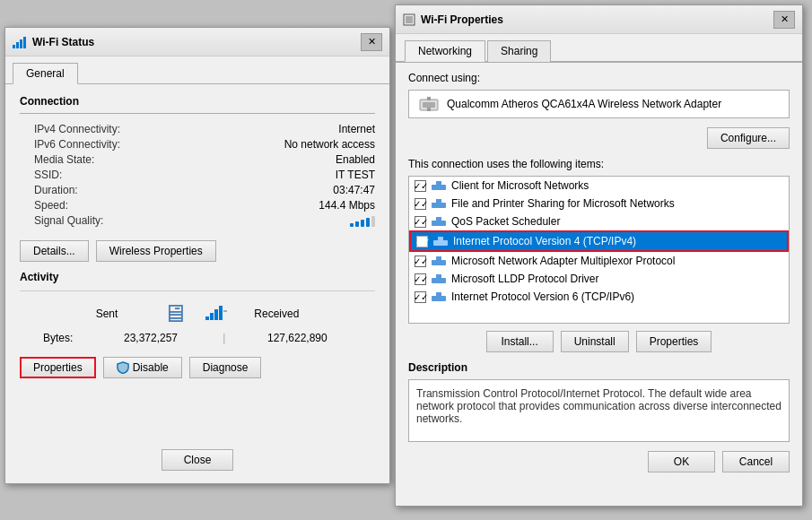 The height and width of the screenshot is (520, 812). I want to click on install-button: Install..., so click(520, 342).